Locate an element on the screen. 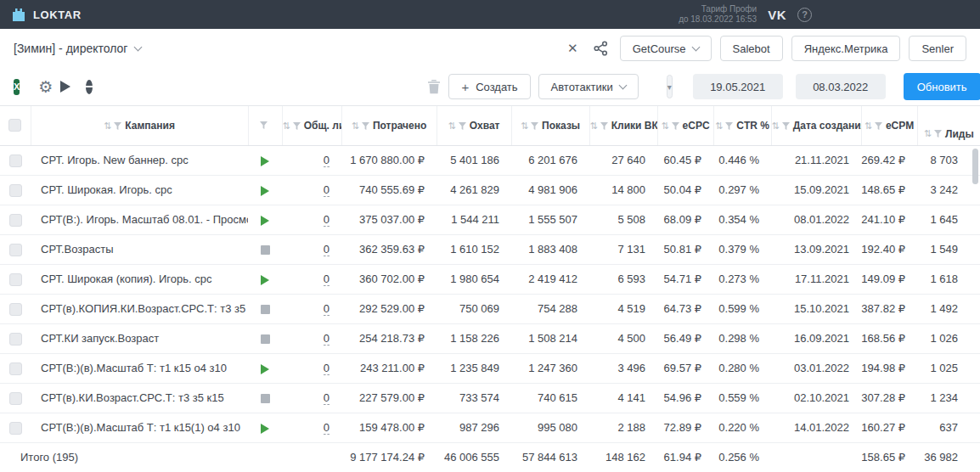 The height and width of the screenshot is (472, 980). vk-icon: VK is located at coordinates (777, 15).